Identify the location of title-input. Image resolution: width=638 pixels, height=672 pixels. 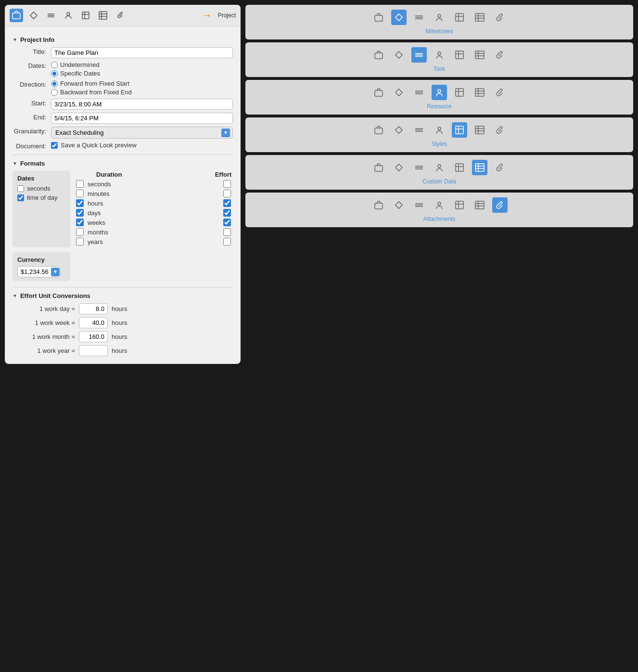
(142, 53).